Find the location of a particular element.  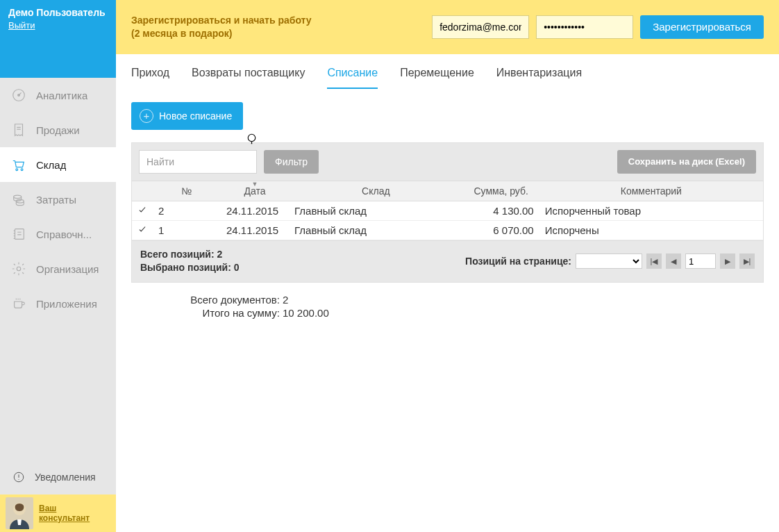

filter-bar: Фильтр Сохранить на диск (Excel) is located at coordinates (447, 162).